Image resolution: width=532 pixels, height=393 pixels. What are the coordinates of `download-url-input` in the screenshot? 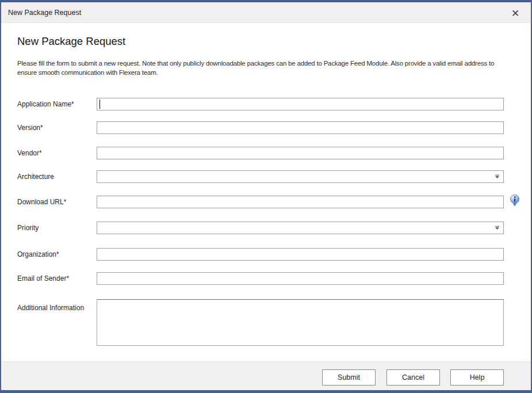 It's located at (300, 202).